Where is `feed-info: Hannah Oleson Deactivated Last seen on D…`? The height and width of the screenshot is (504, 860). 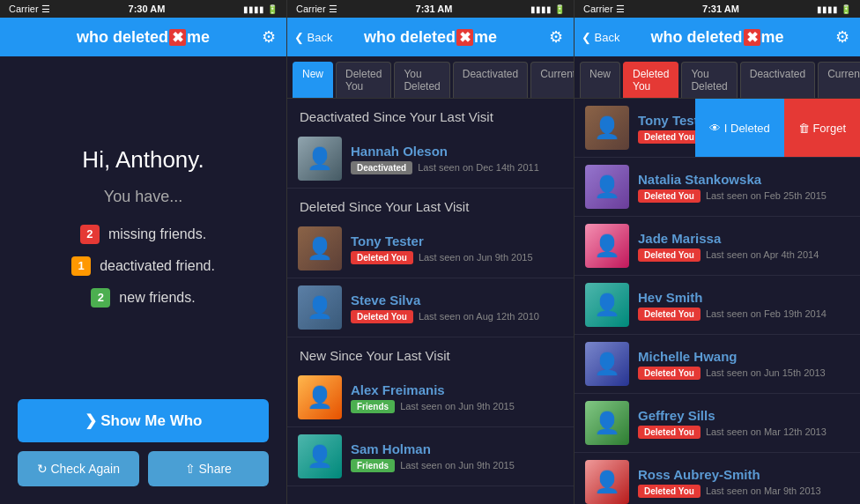 feed-info: Hannah Oleson Deactivated Last seen on D… is located at coordinates (456, 159).